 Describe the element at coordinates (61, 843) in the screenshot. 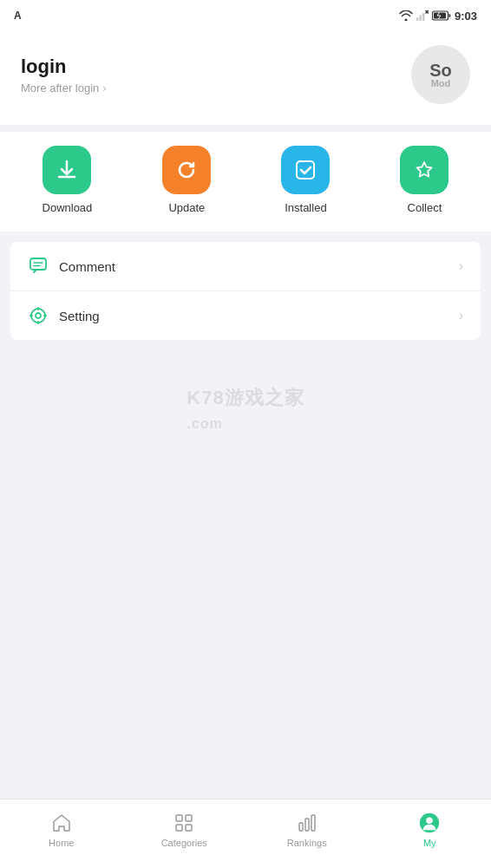

I see `home-nav-label: Home` at that location.